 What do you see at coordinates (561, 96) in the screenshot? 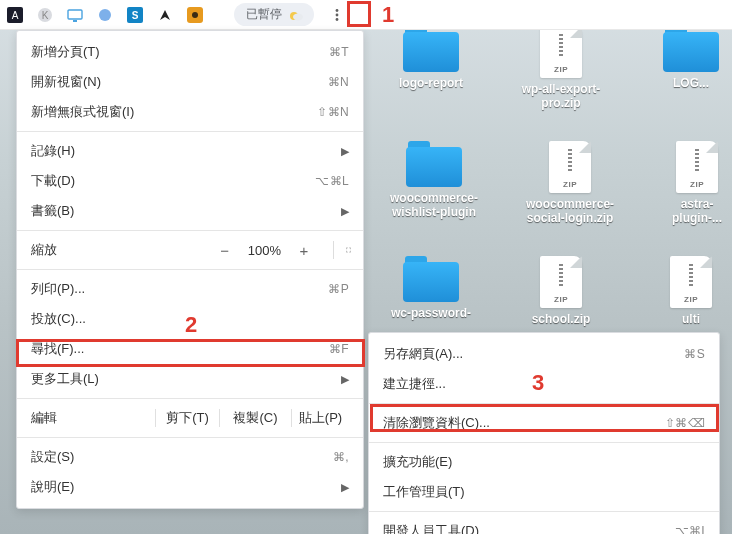
I see `file-name: wp-all-export-pro.zip` at bounding box center [561, 96].